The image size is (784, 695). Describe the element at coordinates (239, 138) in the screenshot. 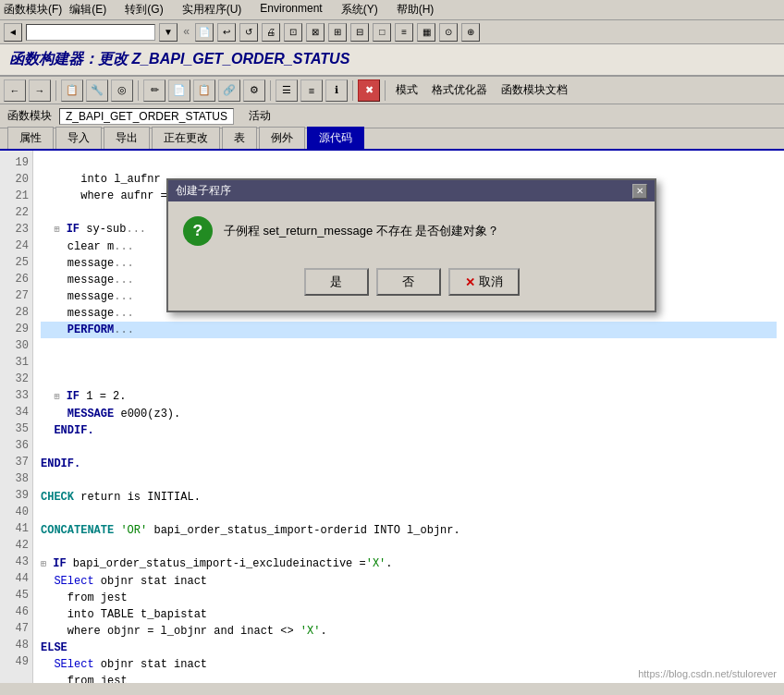

I see `tab-table: 表` at that location.